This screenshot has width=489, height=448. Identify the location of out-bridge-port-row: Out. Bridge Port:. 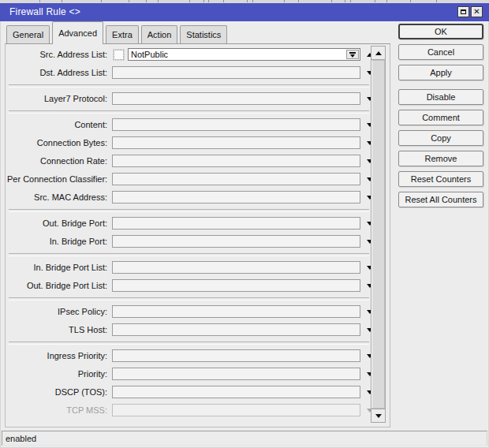
(199, 223).